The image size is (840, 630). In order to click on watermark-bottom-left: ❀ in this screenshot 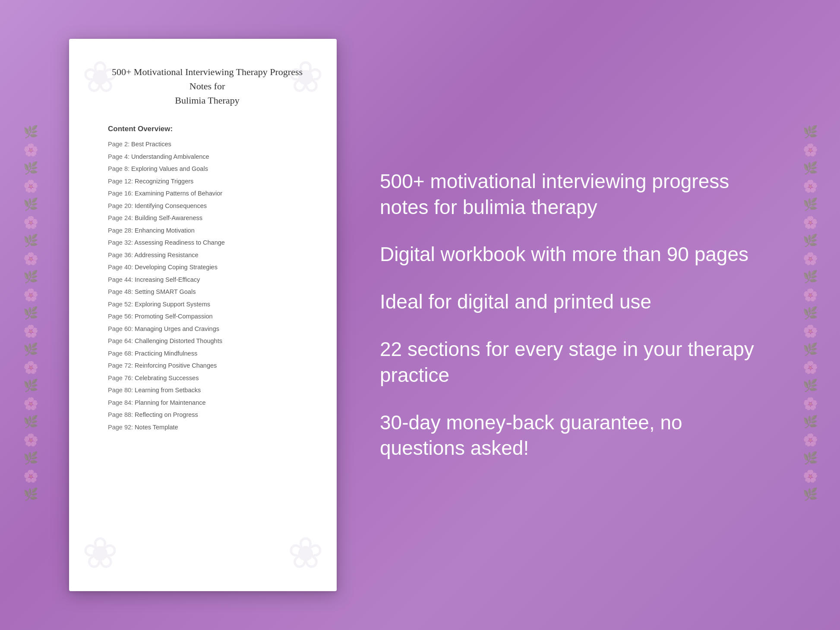, I will do `click(100, 553)`.